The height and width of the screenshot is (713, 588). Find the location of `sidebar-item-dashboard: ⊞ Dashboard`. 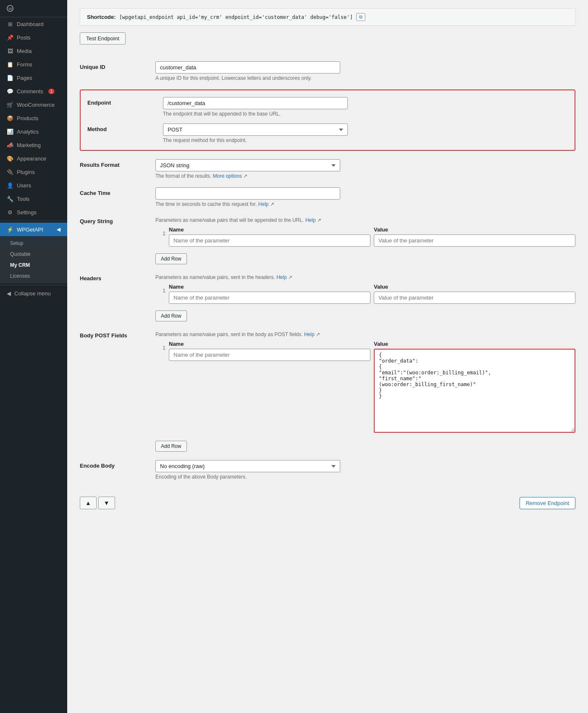

sidebar-item-dashboard: ⊞ Dashboard is located at coordinates (34, 24).